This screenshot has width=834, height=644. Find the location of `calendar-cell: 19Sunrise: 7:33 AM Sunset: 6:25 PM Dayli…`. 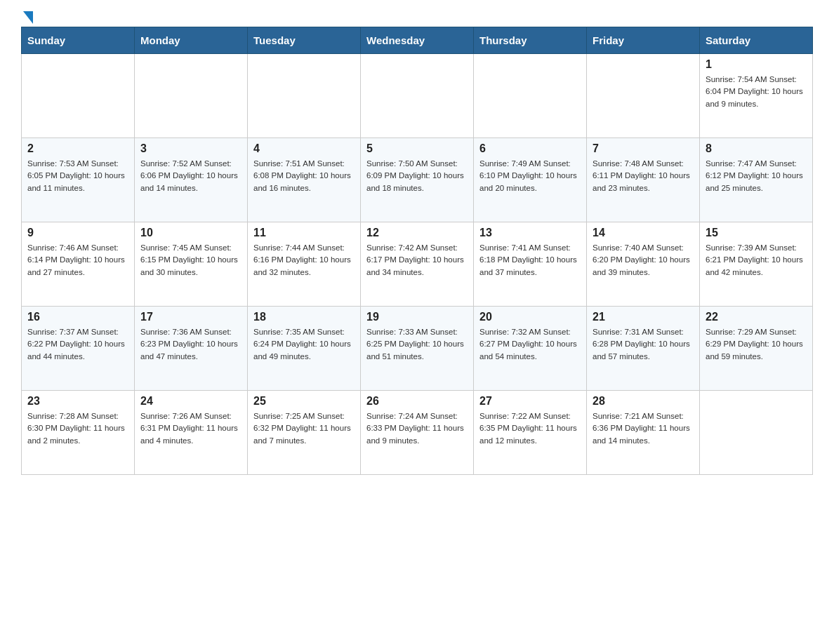

calendar-cell: 19Sunrise: 7:33 AM Sunset: 6:25 PM Dayli… is located at coordinates (417, 349).